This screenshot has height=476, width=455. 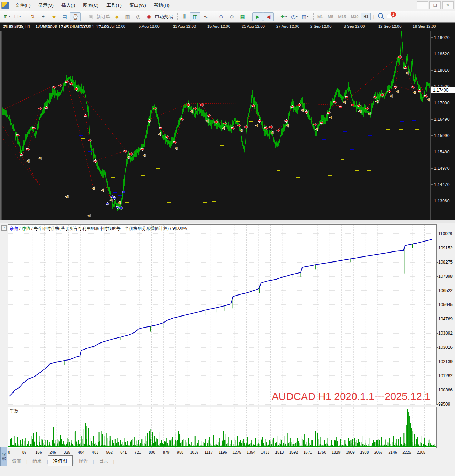 I want to click on minimize-button: –, so click(x=422, y=5).